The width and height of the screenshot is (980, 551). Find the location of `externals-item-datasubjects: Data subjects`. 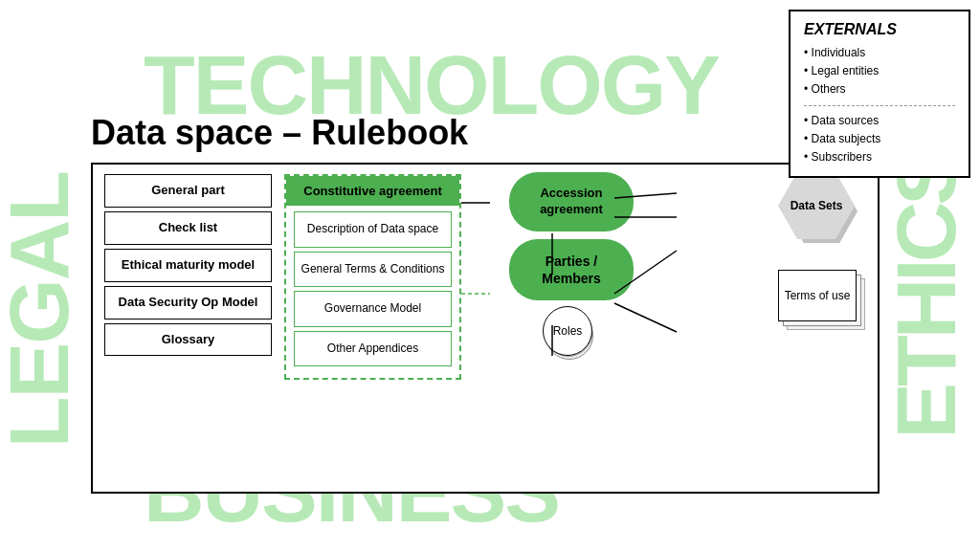

externals-item-datasubjects: Data subjects is located at coordinates (880, 140).